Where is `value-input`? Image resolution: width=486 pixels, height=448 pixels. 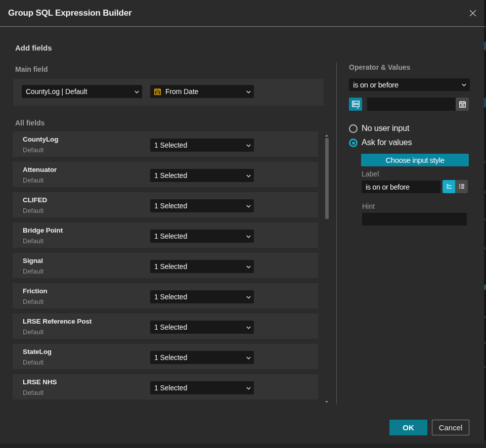
value-input is located at coordinates (412, 104).